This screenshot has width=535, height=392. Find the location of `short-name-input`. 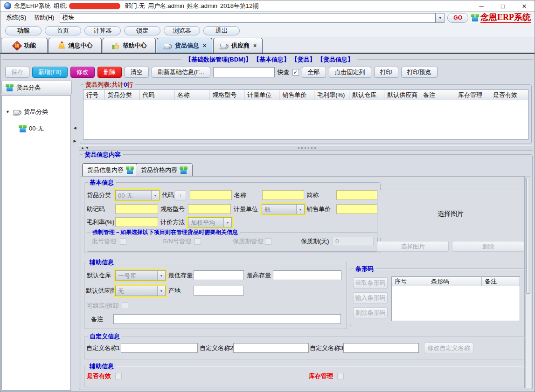

short-name-input is located at coordinates (357, 195).